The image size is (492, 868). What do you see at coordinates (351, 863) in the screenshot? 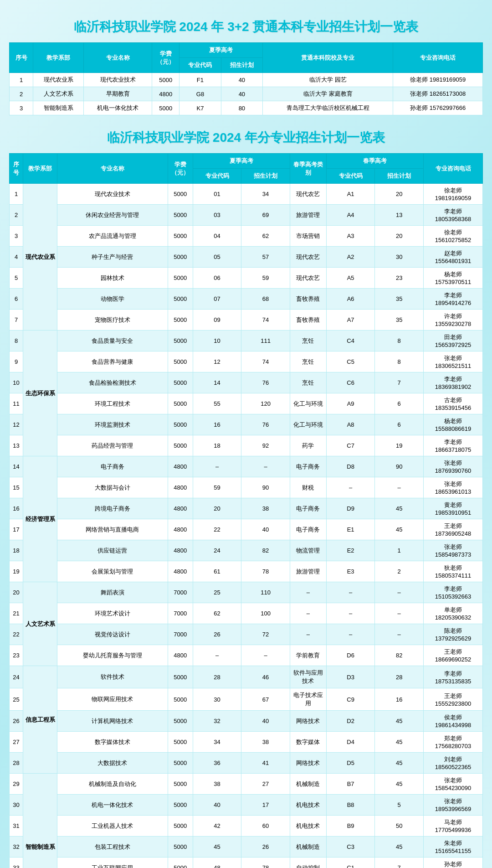
I see `cell-wcode: C1` at bounding box center [351, 863].